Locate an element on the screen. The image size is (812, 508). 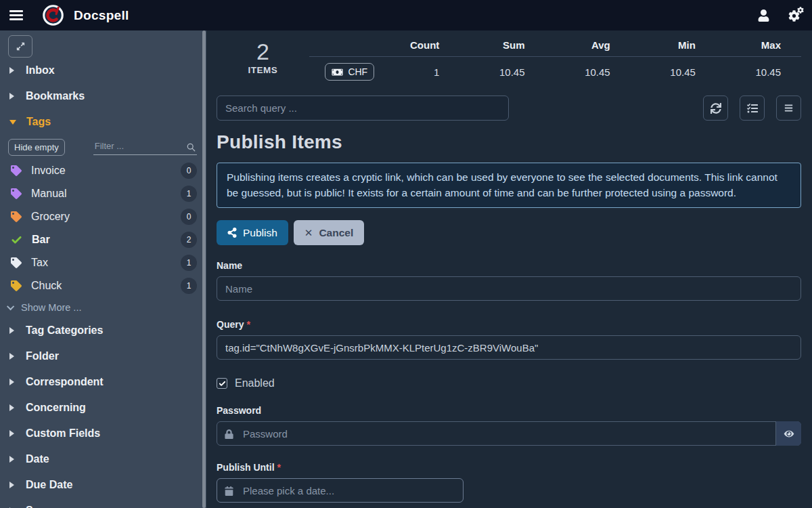
publish-button-label: Publish is located at coordinates (260, 233).